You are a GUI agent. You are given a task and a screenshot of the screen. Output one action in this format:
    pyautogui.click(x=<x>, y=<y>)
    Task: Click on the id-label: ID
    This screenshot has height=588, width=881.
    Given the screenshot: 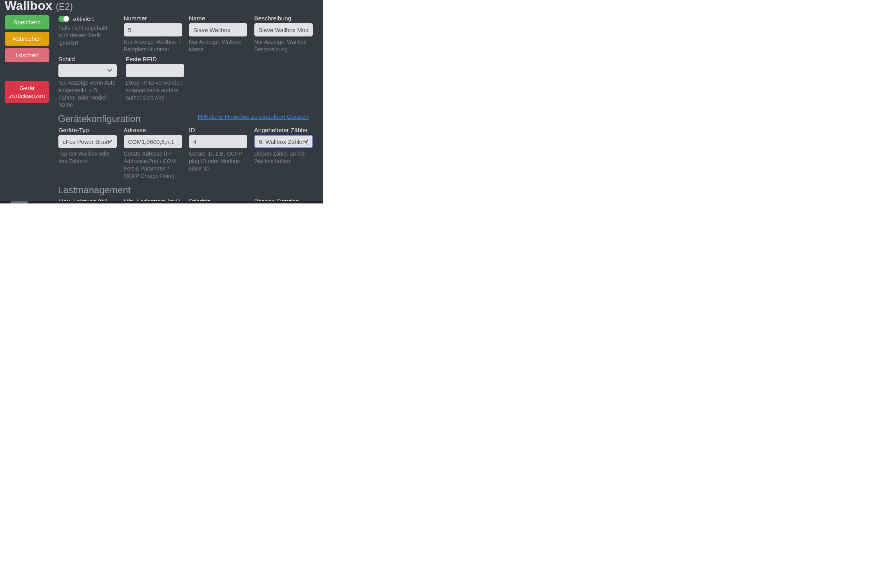 What is the action you would take?
    pyautogui.click(x=221, y=130)
    